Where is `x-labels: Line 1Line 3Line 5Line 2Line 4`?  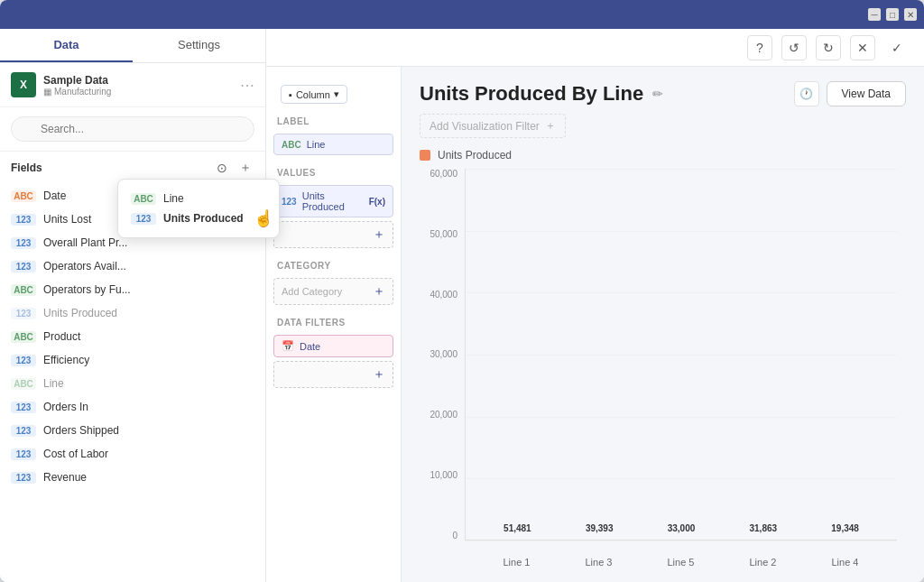 x-labels: Line 1Line 3Line 5Line 2Line 4 is located at coordinates (680, 562).